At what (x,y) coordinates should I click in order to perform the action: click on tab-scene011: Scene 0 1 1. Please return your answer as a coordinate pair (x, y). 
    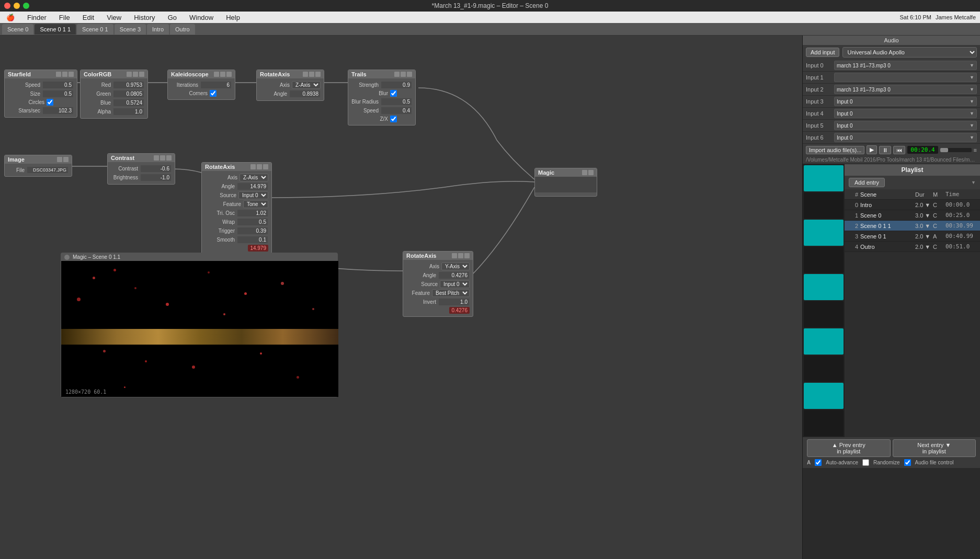
    Looking at the image, I should click on (55, 29).